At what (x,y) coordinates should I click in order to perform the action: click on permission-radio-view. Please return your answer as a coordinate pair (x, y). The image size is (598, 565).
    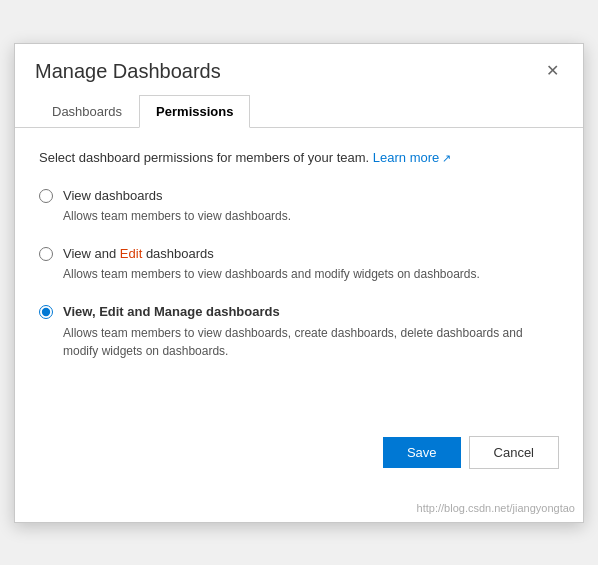
    Looking at the image, I should click on (46, 196).